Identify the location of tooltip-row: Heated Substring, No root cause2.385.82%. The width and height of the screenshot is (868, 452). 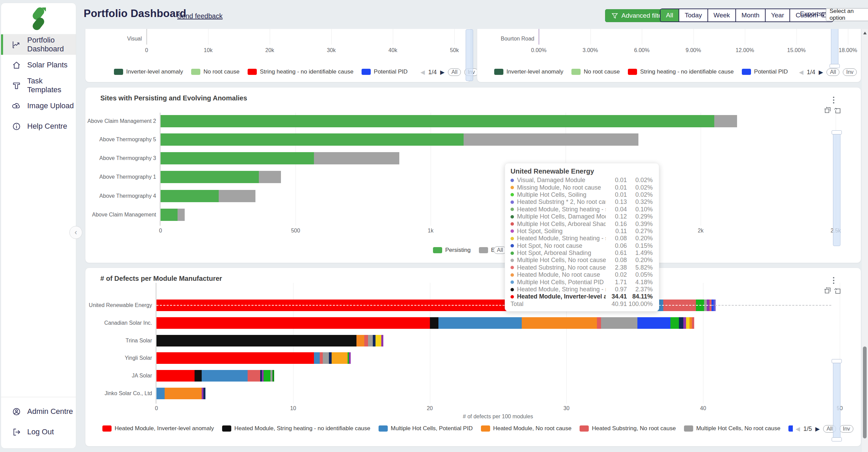
(582, 268).